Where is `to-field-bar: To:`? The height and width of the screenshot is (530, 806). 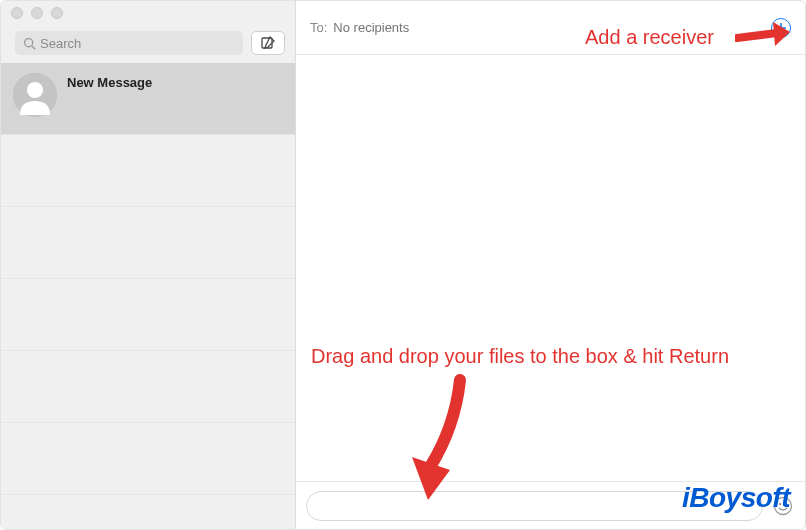
to-field-bar: To: is located at coordinates (550, 28).